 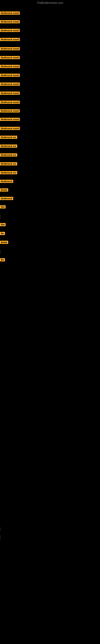 What do you see at coordinates (8, 164) in the screenshot?
I see `bottleneck-badge-18: Bottleneck res` at bounding box center [8, 164].